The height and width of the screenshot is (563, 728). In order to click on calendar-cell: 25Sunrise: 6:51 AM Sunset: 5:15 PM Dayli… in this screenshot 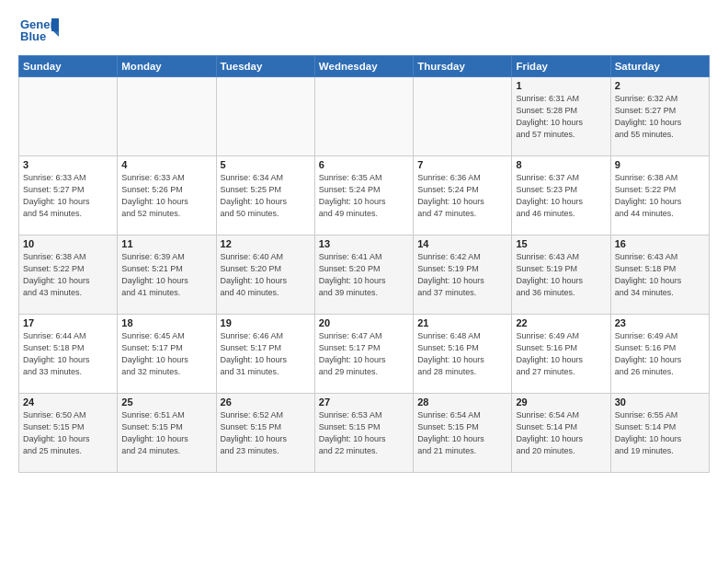, I will do `click(167, 433)`.